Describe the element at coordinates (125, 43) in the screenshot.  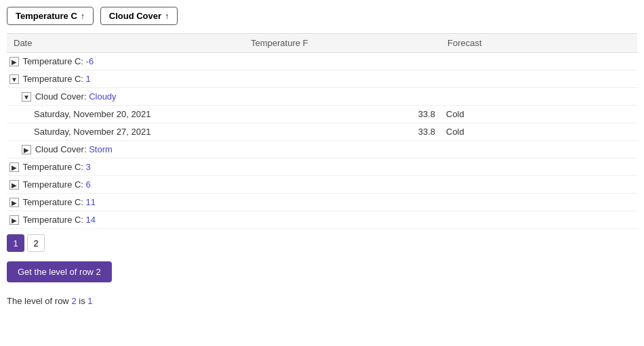
I see `column-header-date: Date` at that location.